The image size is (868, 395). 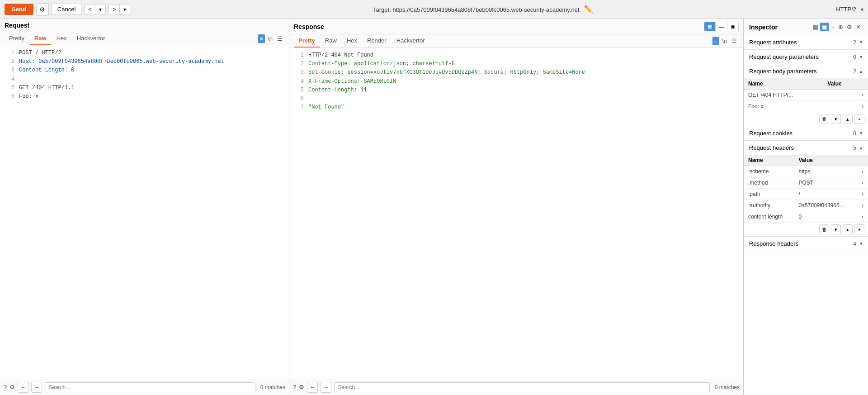 What do you see at coordinates (848, 229) in the screenshot?
I see `req-headers-up-button: ▴` at bounding box center [848, 229].